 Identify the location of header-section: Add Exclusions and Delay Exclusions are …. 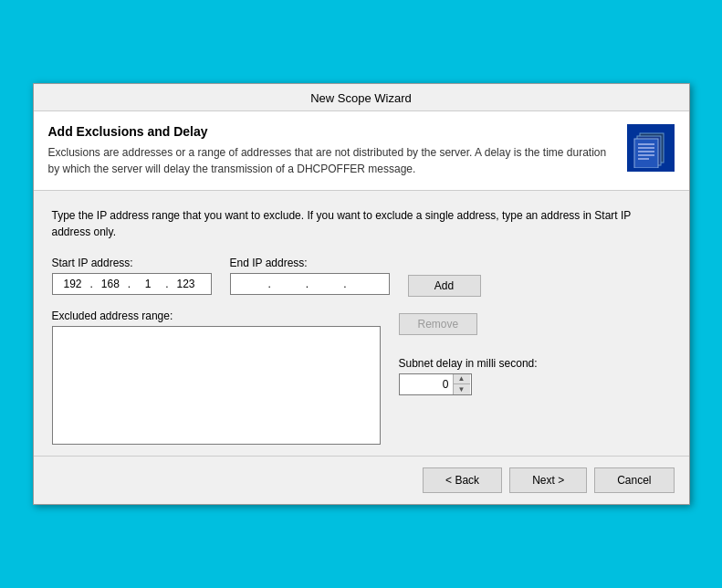
(361, 152).